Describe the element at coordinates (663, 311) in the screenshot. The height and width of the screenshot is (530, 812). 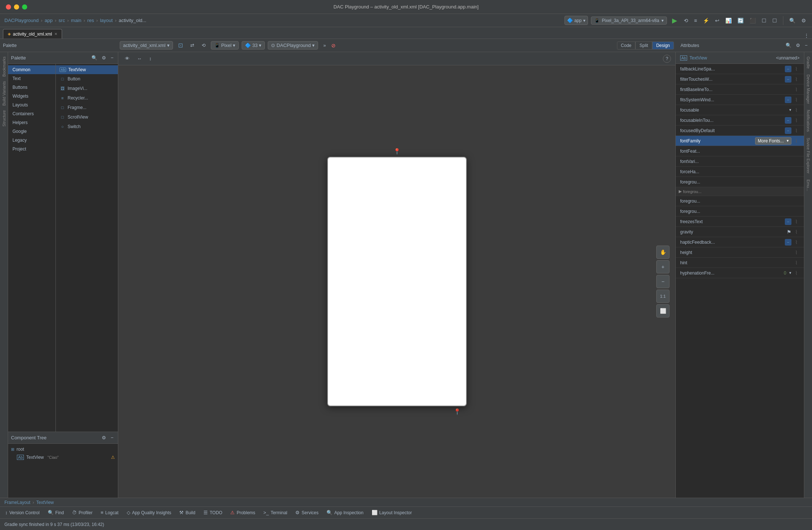
I see `wireframe-button: ⬜` at that location.